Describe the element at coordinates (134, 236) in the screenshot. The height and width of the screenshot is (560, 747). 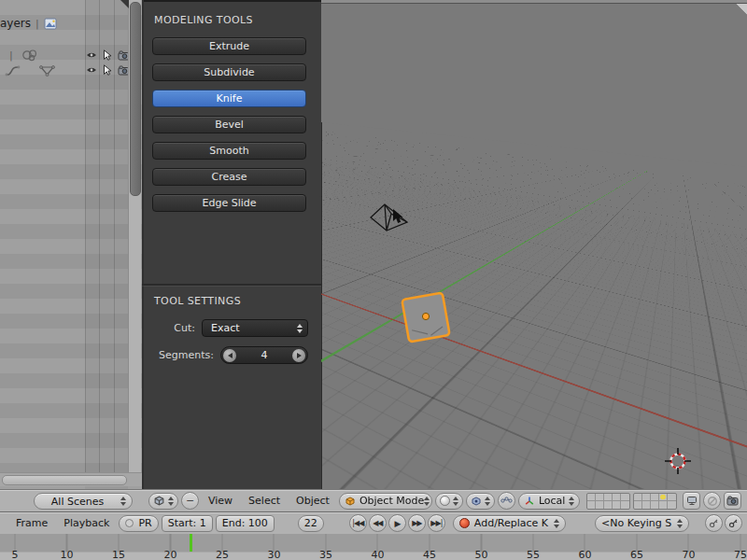
I see `vertical-scrollbar` at that location.